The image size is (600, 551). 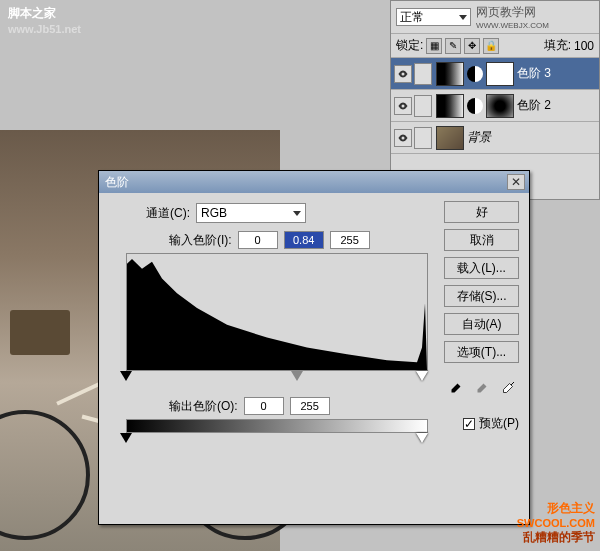 What do you see at coordinates (472, 46) in the screenshot?
I see `lock-move-icon: ✥` at bounding box center [472, 46].